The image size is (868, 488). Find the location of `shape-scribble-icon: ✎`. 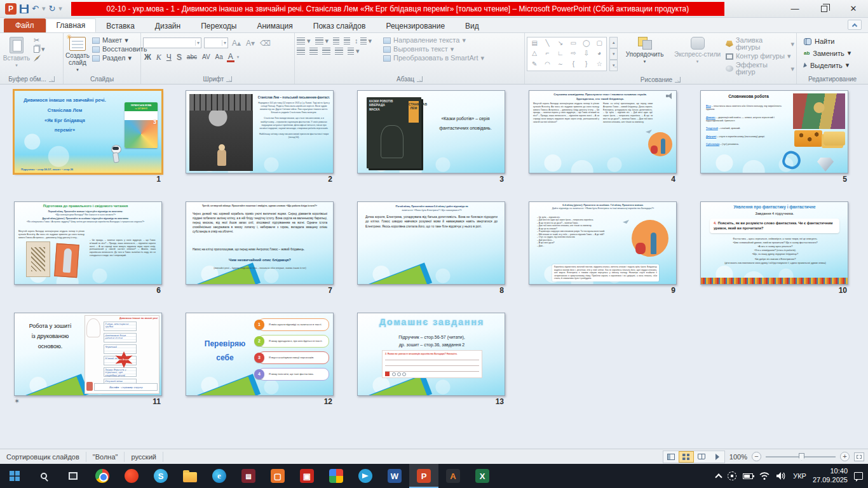

shape-scribble-icon: ✎ is located at coordinates (534, 64).